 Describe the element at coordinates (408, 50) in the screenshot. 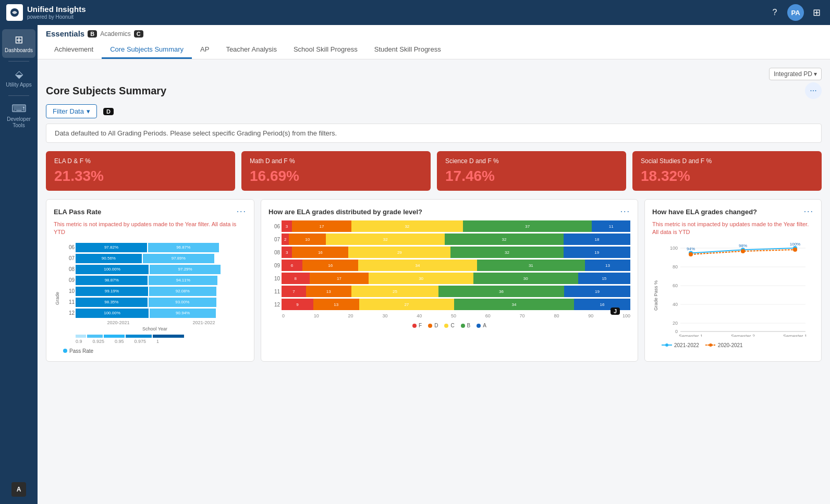

I see `tab-student-skill: Student Skill Progress` at that location.